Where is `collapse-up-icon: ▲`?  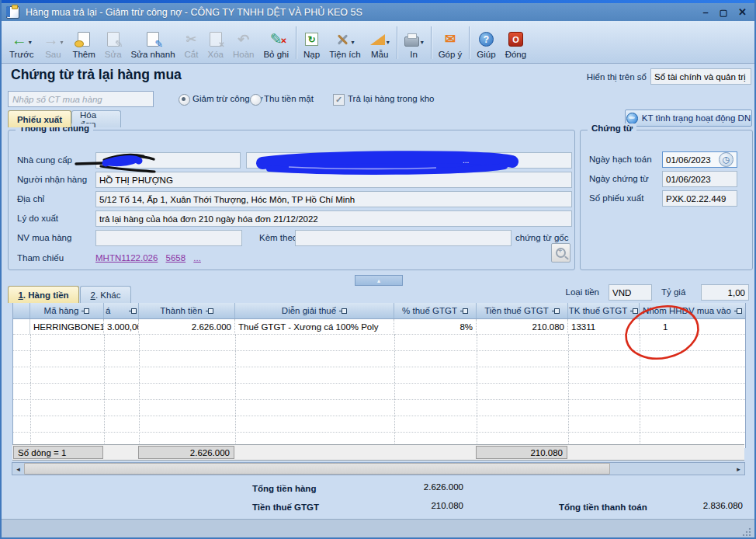
collapse-up-icon: ▲ is located at coordinates (379, 281).